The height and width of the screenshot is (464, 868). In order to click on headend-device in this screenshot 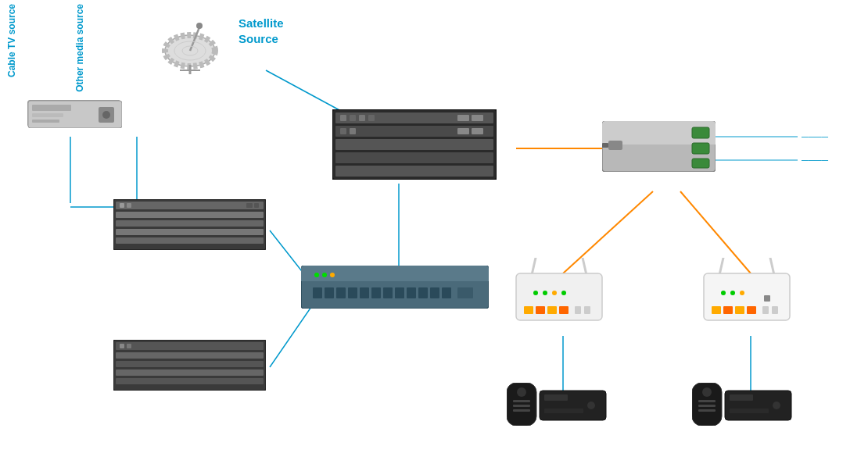, I will do `click(414, 145)`.